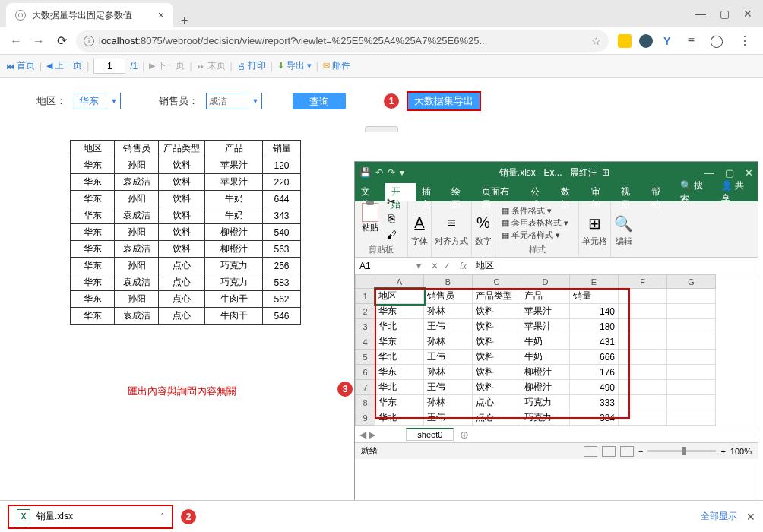 The image size is (763, 532). What do you see at coordinates (682, 451) in the screenshot?
I see `zoom-slider` at bounding box center [682, 451].